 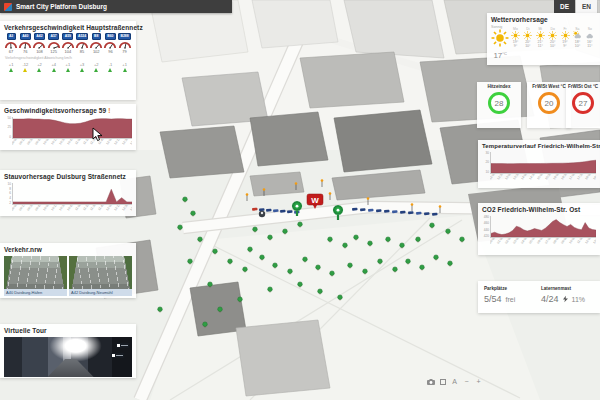 What do you see at coordinates (68, 330) in the screenshot?
I see `panel-title: Virtuelle Tour` at bounding box center [68, 330].